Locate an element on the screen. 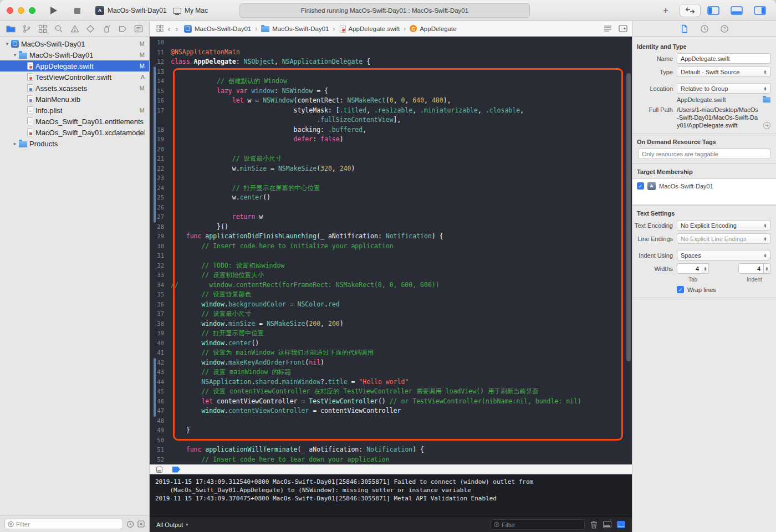 The width and height of the screenshot is (776, 532). navigator-filter-input is located at coordinates (68, 524).